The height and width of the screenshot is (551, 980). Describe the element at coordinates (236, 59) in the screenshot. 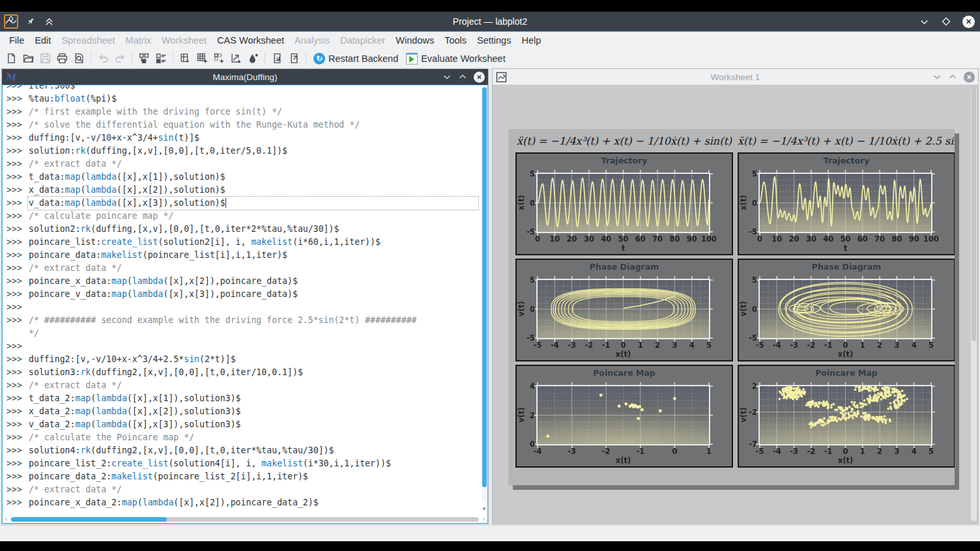

I see `new-plot-icon` at that location.